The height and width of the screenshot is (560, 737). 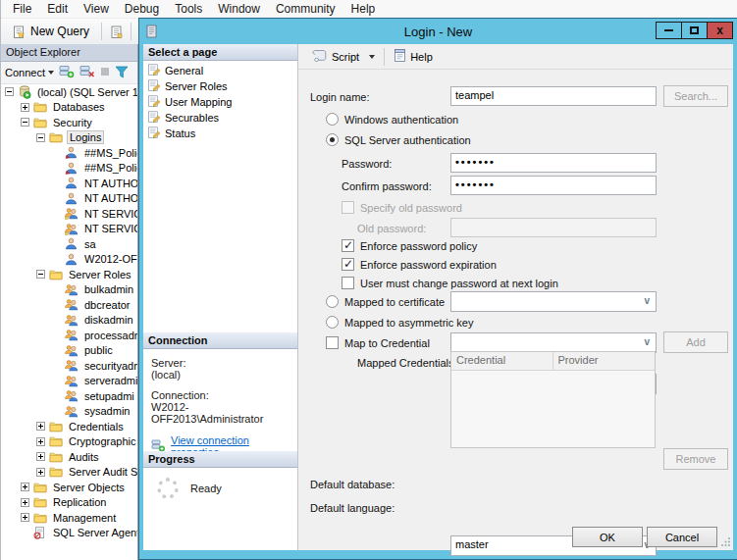 What do you see at coordinates (428, 265) in the screenshot?
I see `enforce-expiration-label: Enforce password expiration` at bounding box center [428, 265].